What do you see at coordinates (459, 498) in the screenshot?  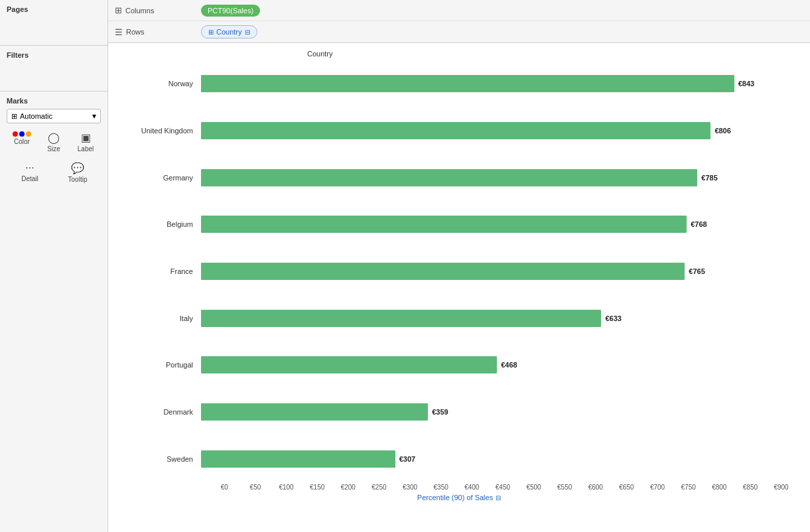 I see `x-axis-title: Percentile (90) of Sales ⊟` at bounding box center [459, 498].